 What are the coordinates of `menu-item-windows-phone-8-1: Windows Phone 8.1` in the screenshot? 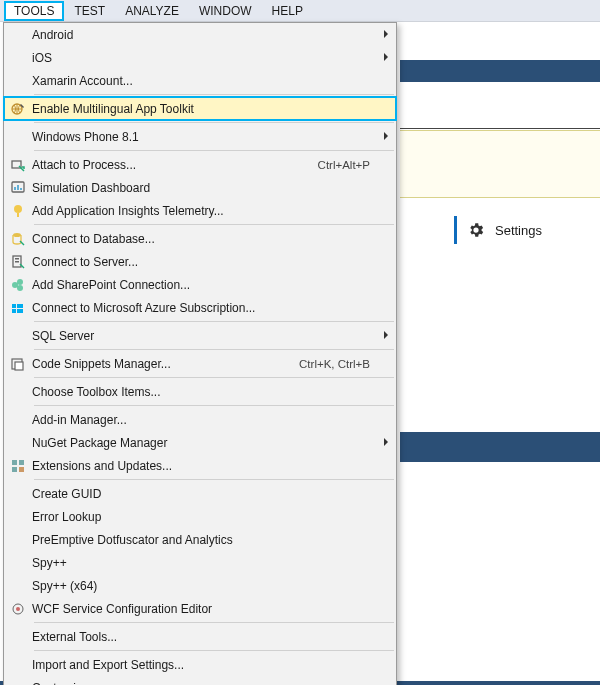 It's located at (200, 136).